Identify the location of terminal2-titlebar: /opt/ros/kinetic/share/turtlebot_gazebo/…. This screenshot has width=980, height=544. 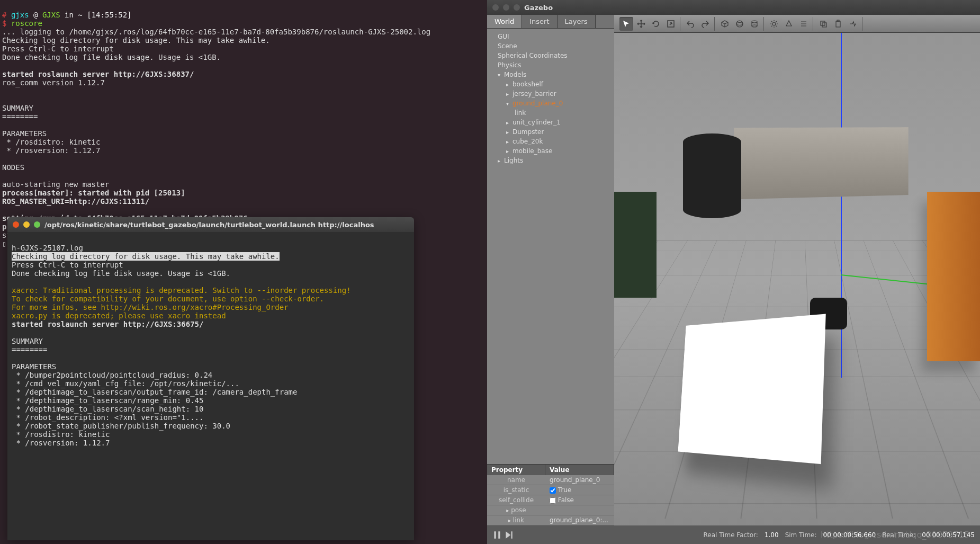
(211, 225).